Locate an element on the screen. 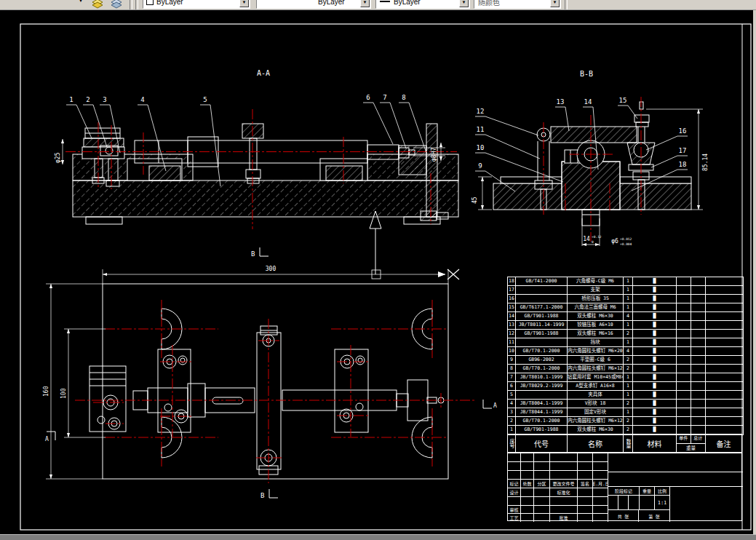 The image size is (756, 540). tb-standardization: 标准化 is located at coordinates (564, 493).